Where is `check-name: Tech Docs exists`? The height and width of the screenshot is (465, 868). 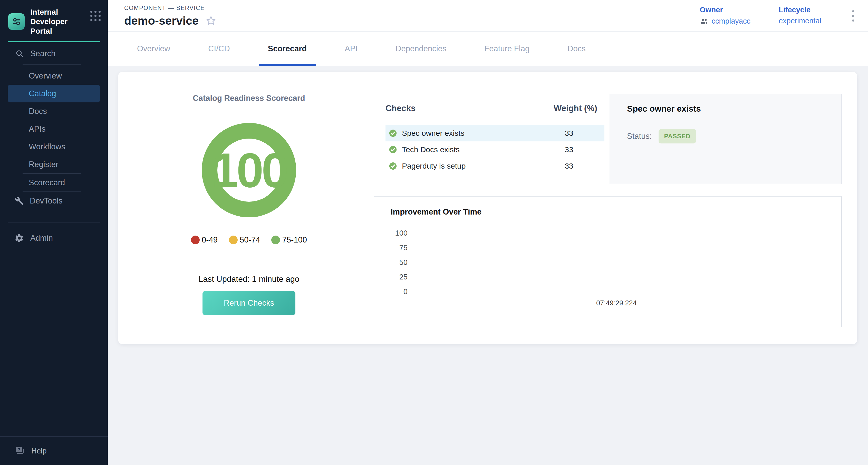
check-name: Tech Docs exists is located at coordinates (431, 150).